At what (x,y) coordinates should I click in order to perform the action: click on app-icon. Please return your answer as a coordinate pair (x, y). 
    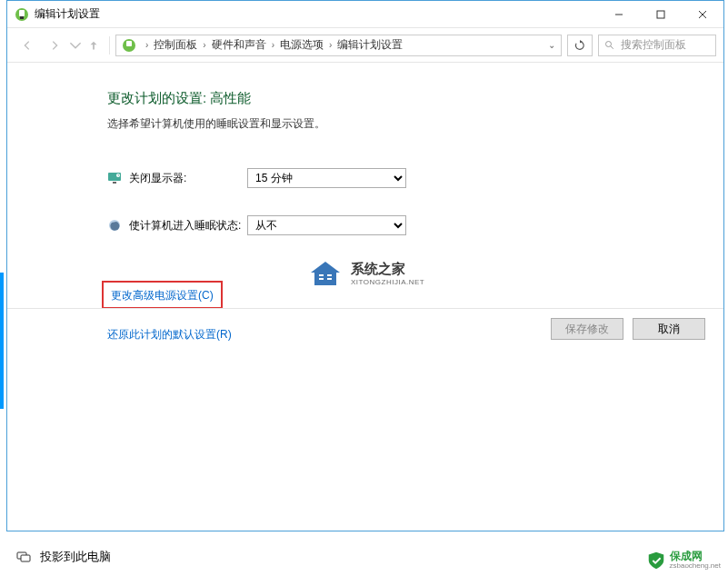
    Looking at the image, I should click on (22, 15).